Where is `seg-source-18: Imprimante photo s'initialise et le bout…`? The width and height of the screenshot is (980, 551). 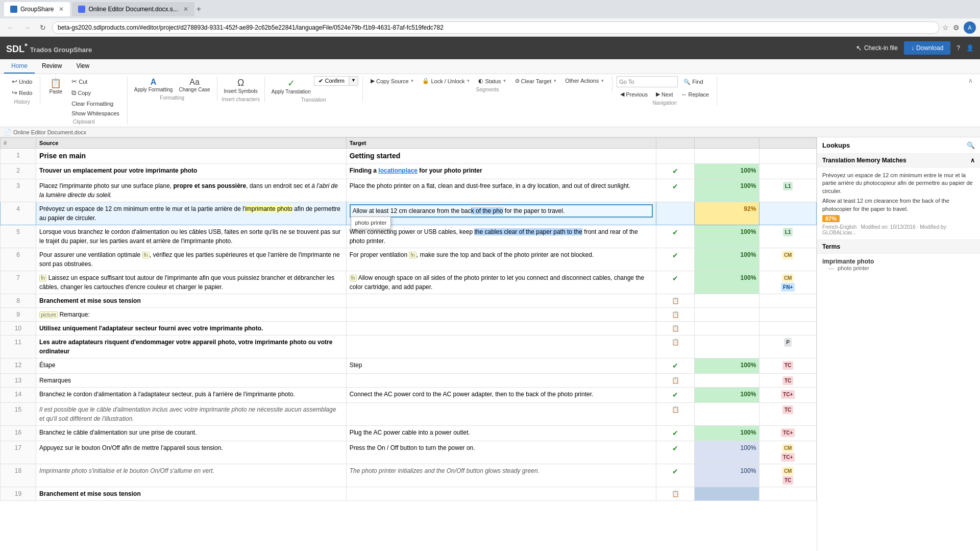 seg-source-18: Imprimante photo s'initialise et le bout… is located at coordinates (191, 476).